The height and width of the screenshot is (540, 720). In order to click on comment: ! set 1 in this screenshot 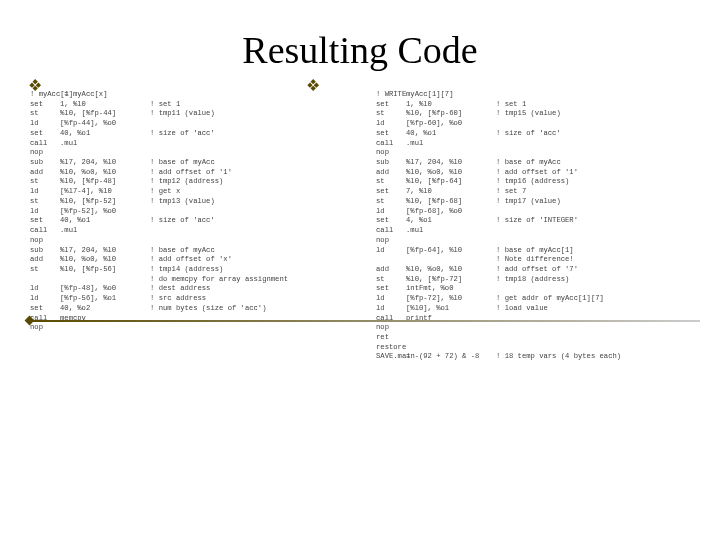, I will do `click(247, 105)`.